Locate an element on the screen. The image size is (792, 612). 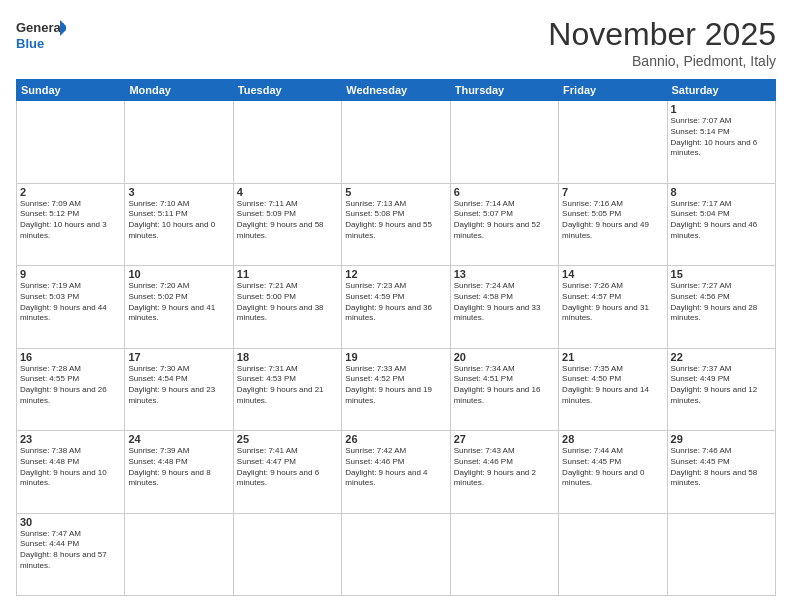
day-cell-11: 11Sunrise: 7:21 AM Sunset: 5:00 PM Dayli… is located at coordinates (287, 308).